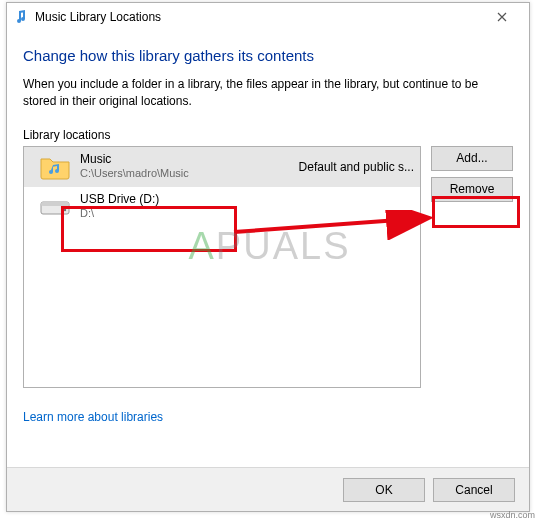 The height and width of the screenshot is (522, 539). What do you see at coordinates (356, 167) in the screenshot?
I see `location-status: Default and public s...` at bounding box center [356, 167].